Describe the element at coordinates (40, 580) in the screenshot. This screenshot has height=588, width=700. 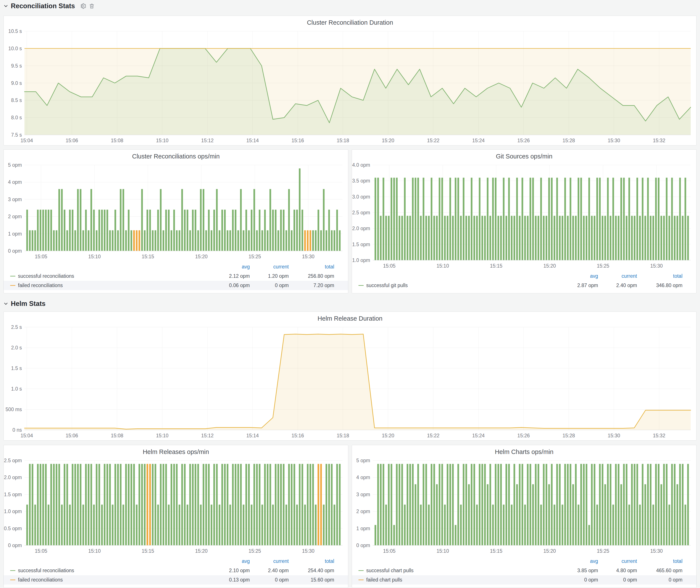
I see `legend-series-name: failed reconciliations` at that location.